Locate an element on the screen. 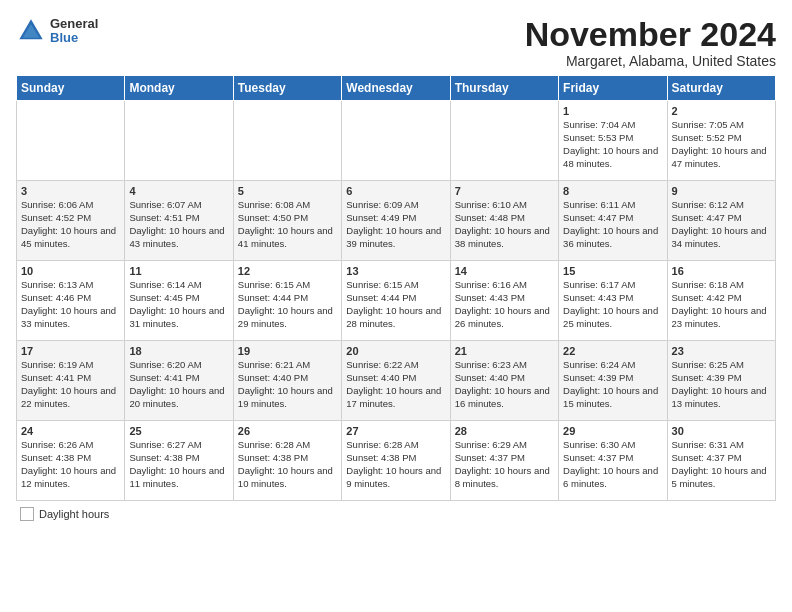  calendar-cell: 7Sunrise: 6:10 AM Sunset: 4:48 PM Daylig… is located at coordinates (504, 221).